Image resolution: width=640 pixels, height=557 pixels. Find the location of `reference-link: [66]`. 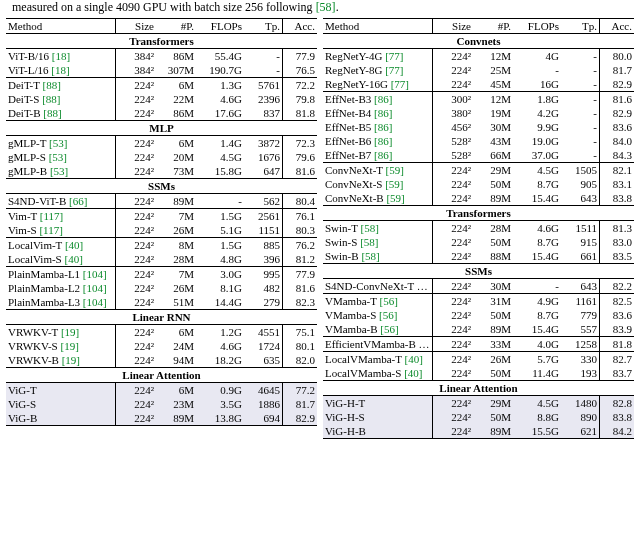

reference-link: [66] is located at coordinates (78, 201).